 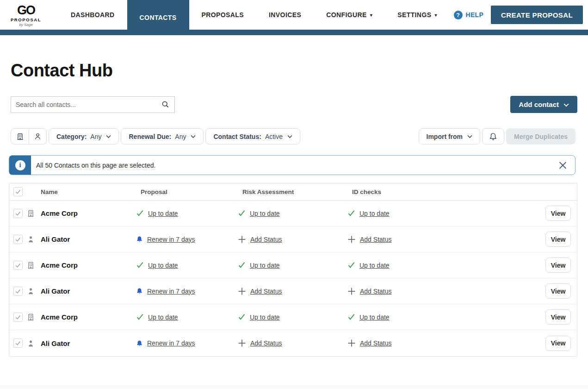 I want to click on idchecks-status-cell: Add Status, so click(x=439, y=291).